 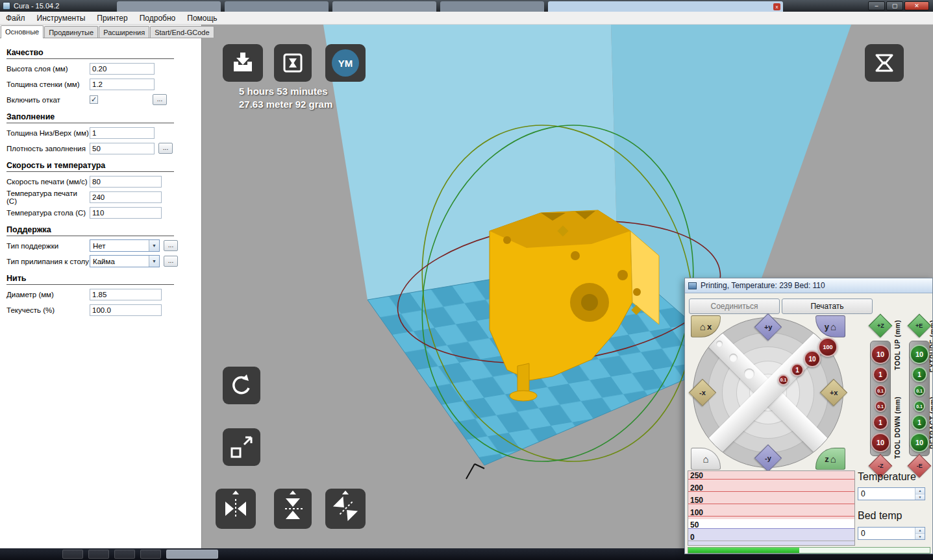 I want to click on print-button: Печатать, so click(x=827, y=306).